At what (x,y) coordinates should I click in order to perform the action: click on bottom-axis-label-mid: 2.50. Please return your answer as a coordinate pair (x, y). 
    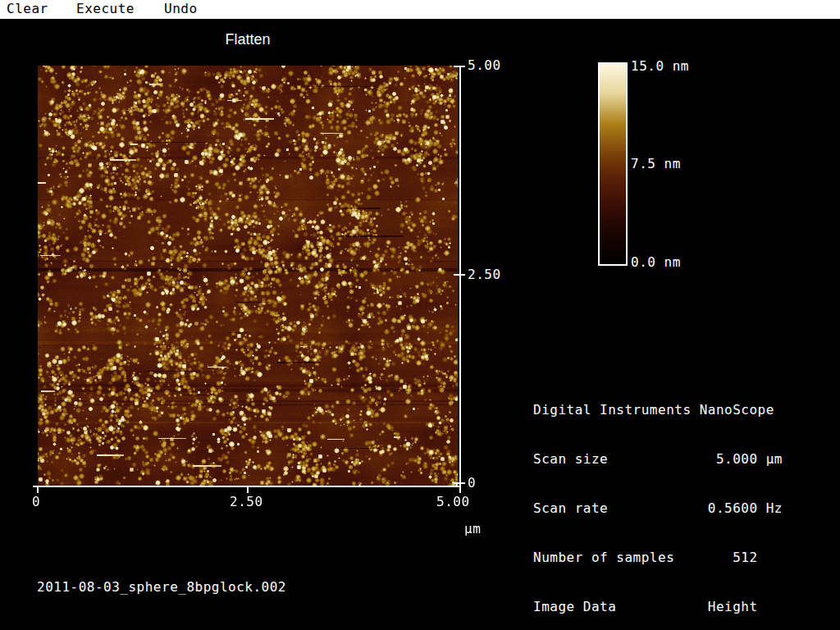
    Looking at the image, I should click on (246, 502).